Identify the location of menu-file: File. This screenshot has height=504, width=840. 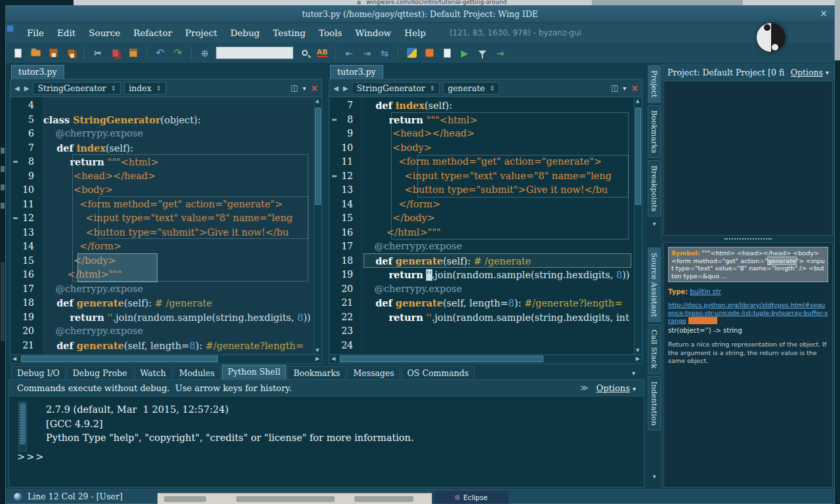
(35, 33).